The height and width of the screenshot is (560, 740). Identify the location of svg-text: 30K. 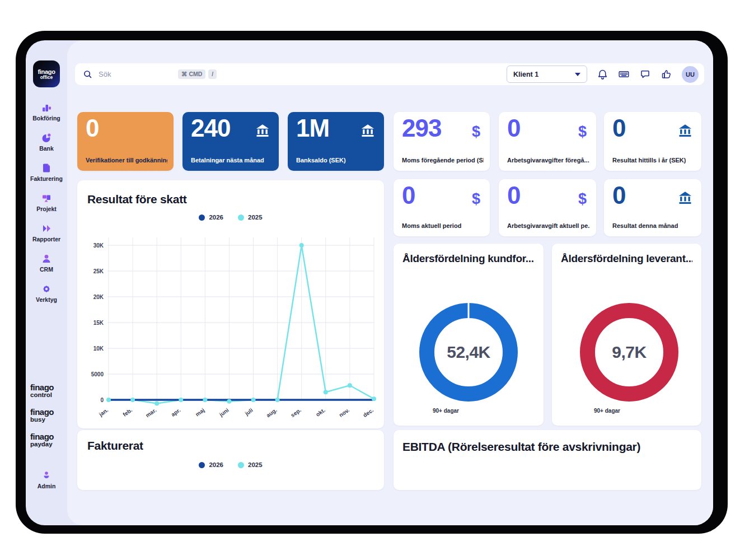
(99, 245).